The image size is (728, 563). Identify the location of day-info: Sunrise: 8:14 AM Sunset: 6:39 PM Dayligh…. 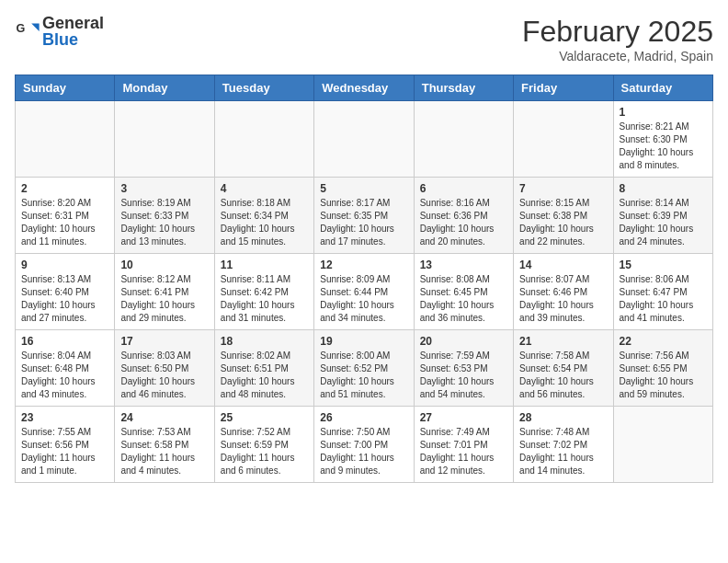
(664, 223).